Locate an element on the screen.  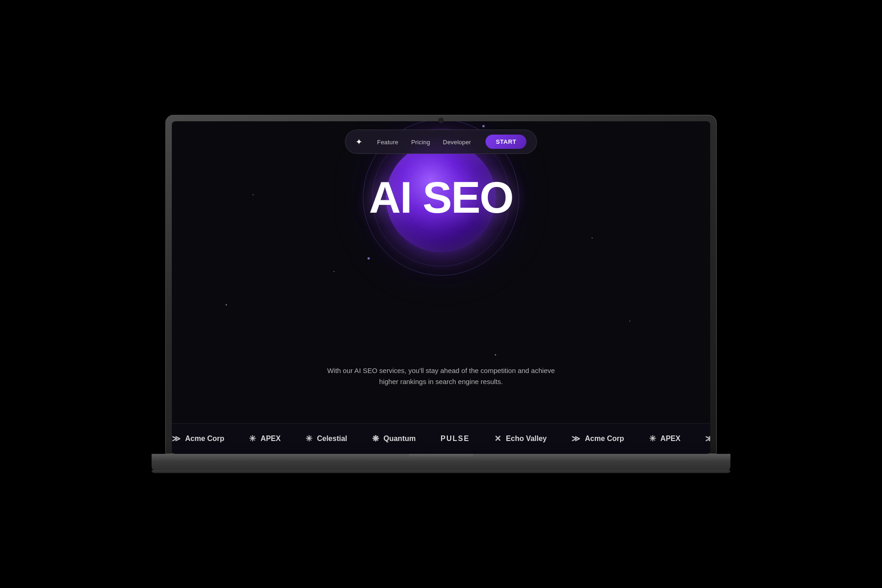
apex-label-2: APEX is located at coordinates (671, 439).